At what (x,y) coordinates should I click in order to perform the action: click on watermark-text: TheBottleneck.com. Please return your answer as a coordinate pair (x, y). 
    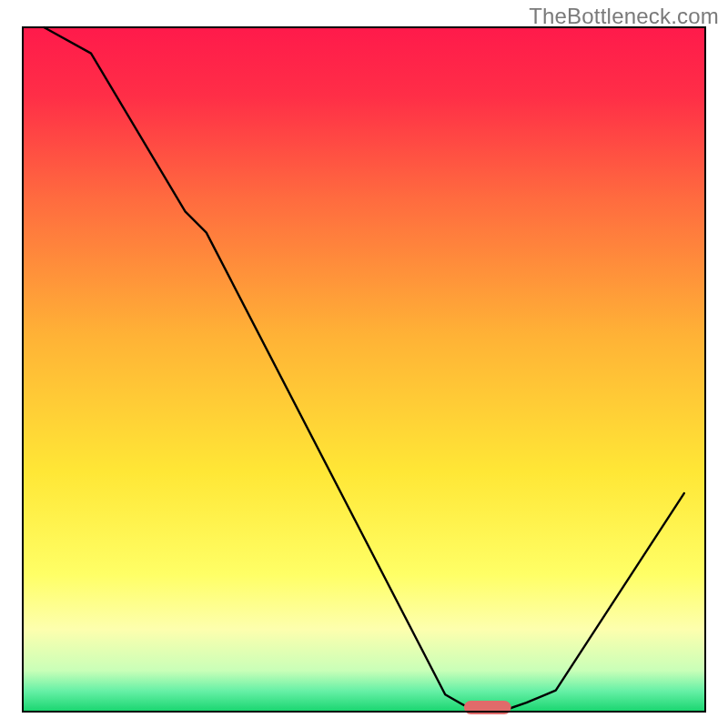
    Looking at the image, I should click on (624, 16).